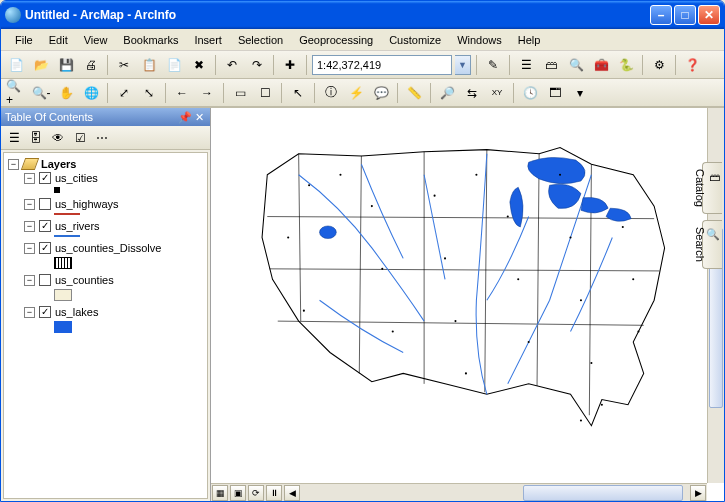  I want to click on options-button: ⋯, so click(102, 138).